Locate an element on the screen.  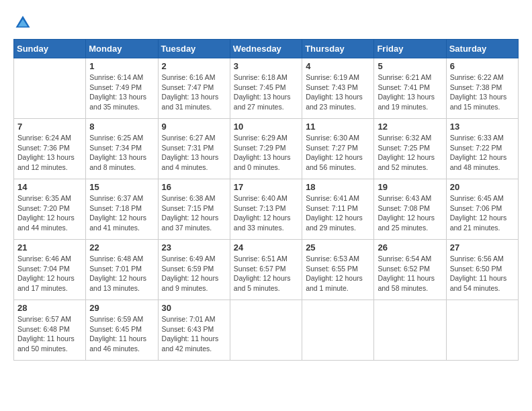
day-info: Sunrise: 6:41 AM Sunset: 7:11 PM Dayligh… is located at coordinates (338, 214).